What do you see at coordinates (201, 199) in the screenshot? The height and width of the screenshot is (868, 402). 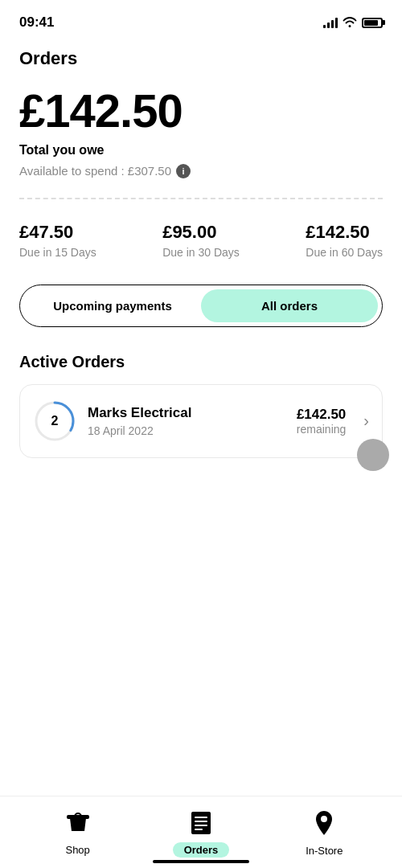 I see `divider` at bounding box center [201, 199].